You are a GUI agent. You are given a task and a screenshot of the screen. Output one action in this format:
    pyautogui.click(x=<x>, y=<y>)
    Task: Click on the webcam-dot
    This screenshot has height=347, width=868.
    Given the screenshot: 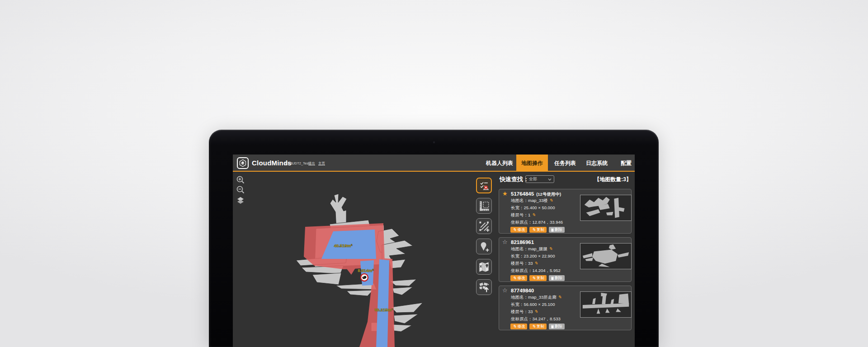 What is the action you would take?
    pyautogui.click(x=434, y=142)
    